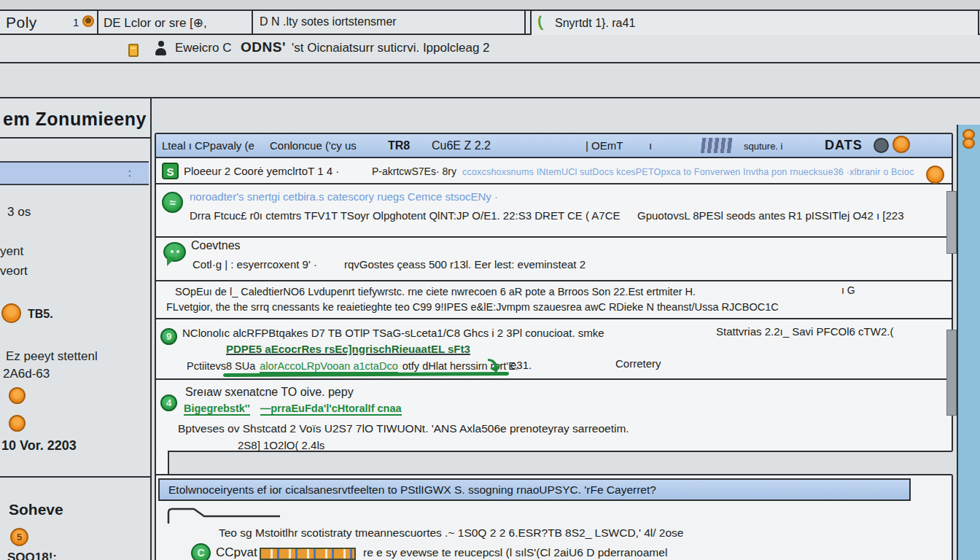  What do you see at coordinates (755, 23) in the screenshot?
I see `search-input: ( Snyrtdt 1}. ra41` at bounding box center [755, 23].